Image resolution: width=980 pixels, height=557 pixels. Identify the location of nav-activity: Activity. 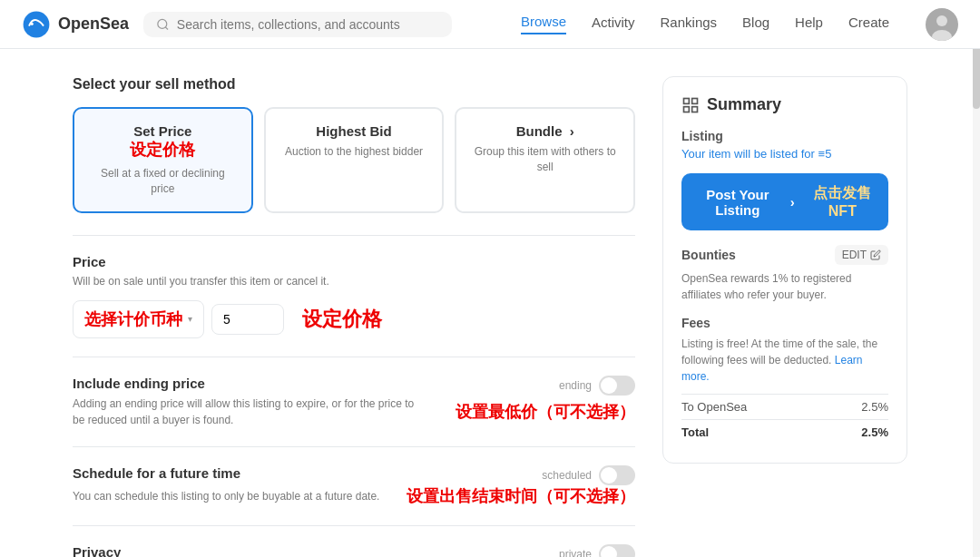
(613, 24).